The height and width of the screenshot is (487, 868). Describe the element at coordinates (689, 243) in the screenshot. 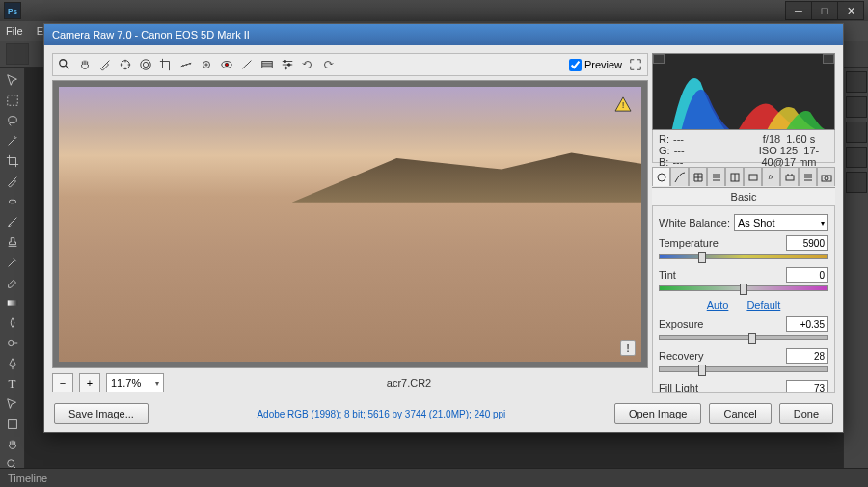

I see `temperature-label: Temperature` at that location.